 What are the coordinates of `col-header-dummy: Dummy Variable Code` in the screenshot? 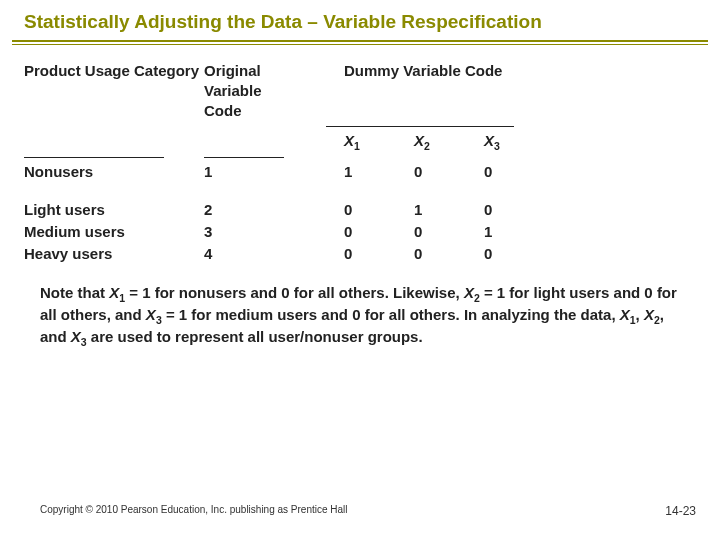 It's located at (449, 92).